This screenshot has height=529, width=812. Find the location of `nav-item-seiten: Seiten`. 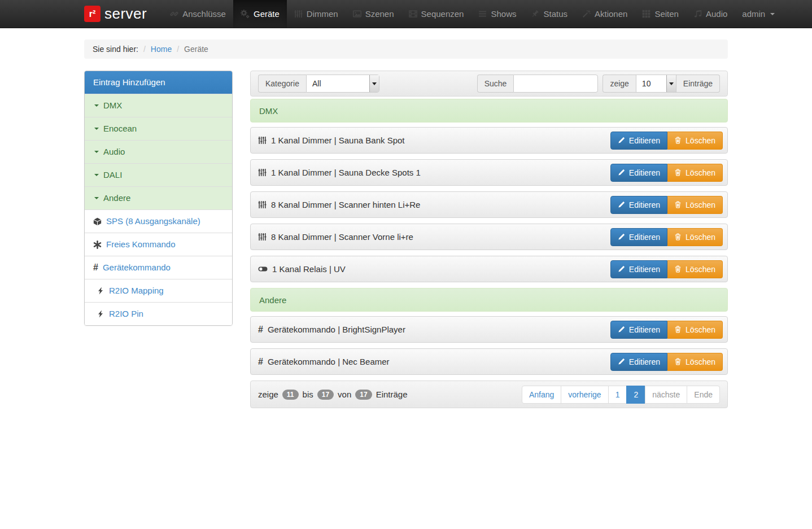

nav-item-seiten: Seiten is located at coordinates (661, 14).